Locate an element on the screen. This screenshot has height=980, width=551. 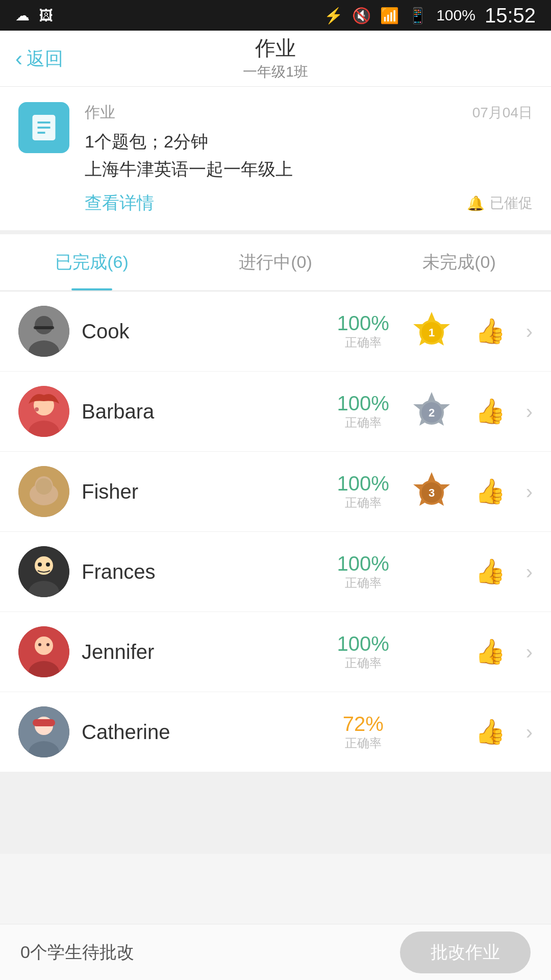
grade-homework-button: 批改作业 is located at coordinates (465, 952).